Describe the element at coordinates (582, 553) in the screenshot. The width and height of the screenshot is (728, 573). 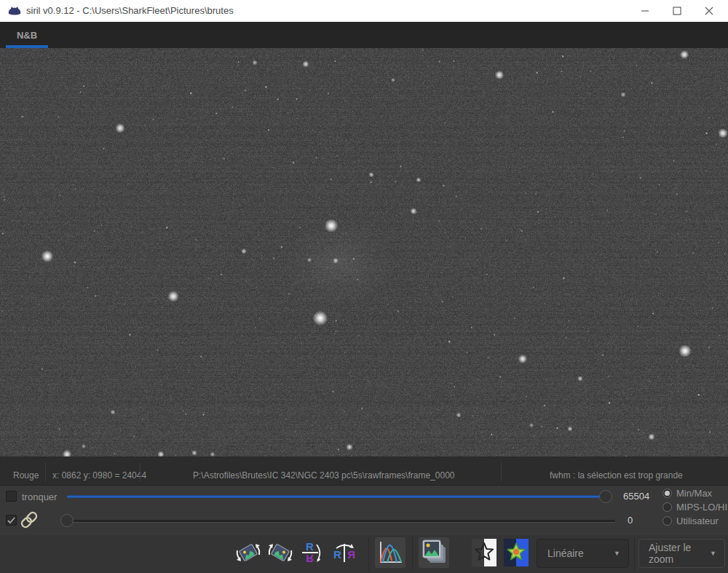
I see `display-mode-dropdown: Linéaire ▼` at that location.